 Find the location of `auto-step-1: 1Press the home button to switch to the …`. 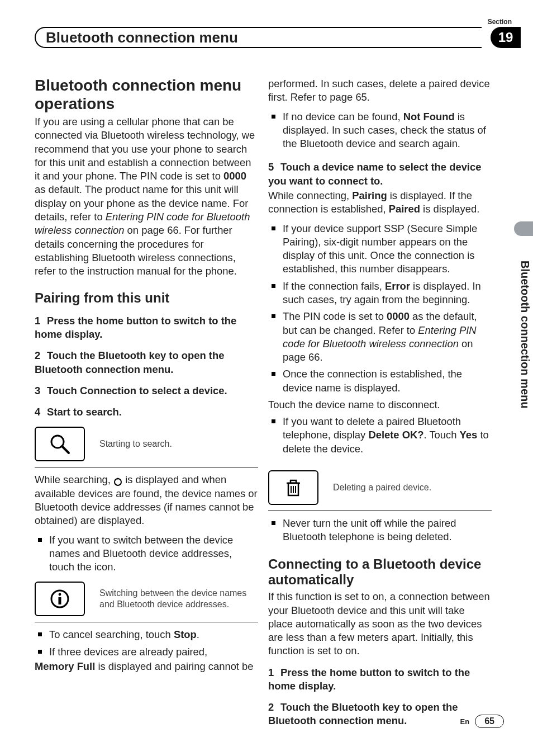

auto-step-1: 1Press the home button to switch to the … is located at coordinates (380, 680).